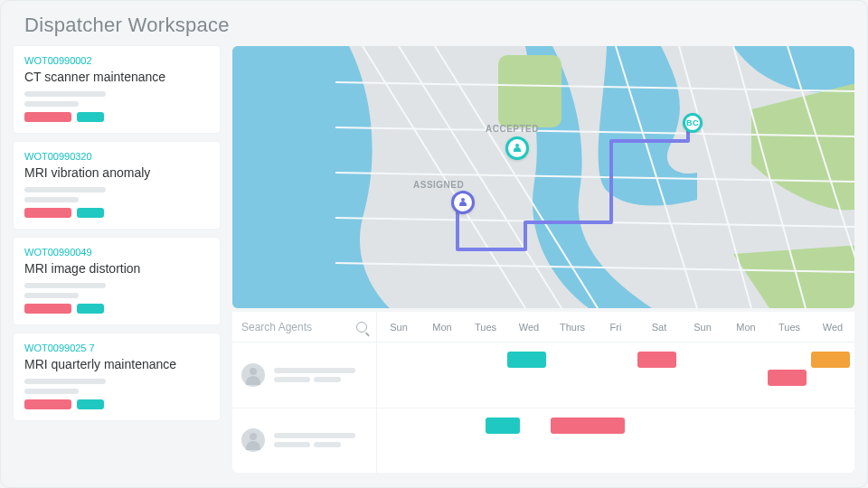 The width and height of the screenshot is (868, 488). What do you see at coordinates (463, 202) in the screenshot?
I see `map-pin-assigned` at bounding box center [463, 202].